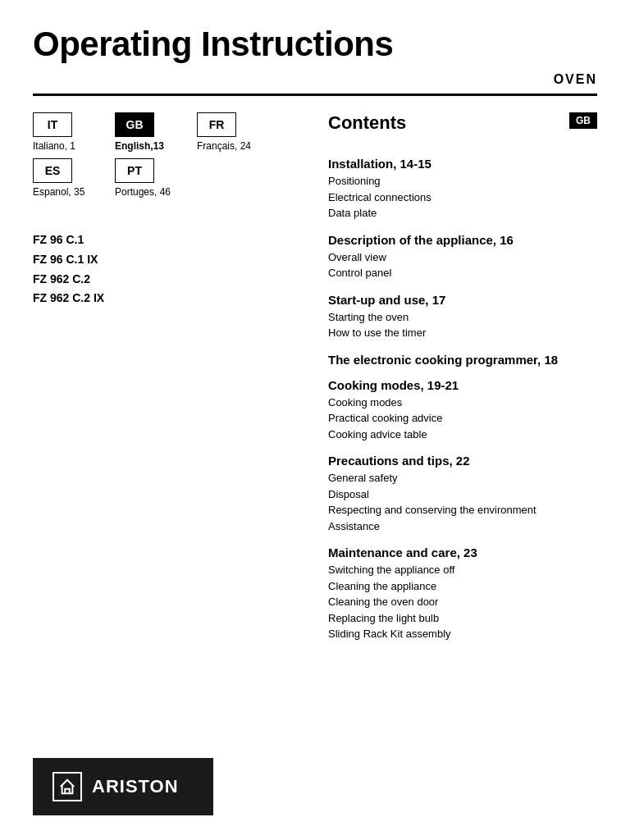 The height and width of the screenshot is (840, 630). What do you see at coordinates (463, 300) in the screenshot?
I see `section-title-startup: Start-up and use, 17` at bounding box center [463, 300].